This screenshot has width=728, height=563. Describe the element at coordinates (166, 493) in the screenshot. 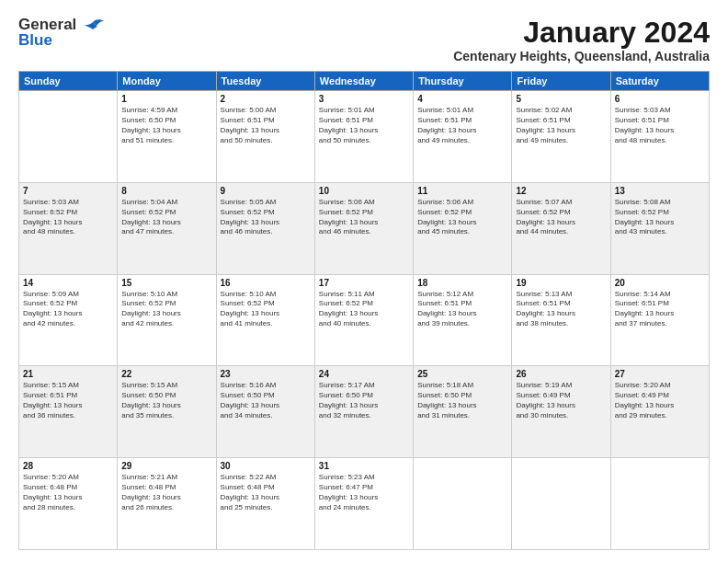

I see `day-info: Sunrise: 5:21 AM Sunset: 6:48 PM Dayligh…` at that location.